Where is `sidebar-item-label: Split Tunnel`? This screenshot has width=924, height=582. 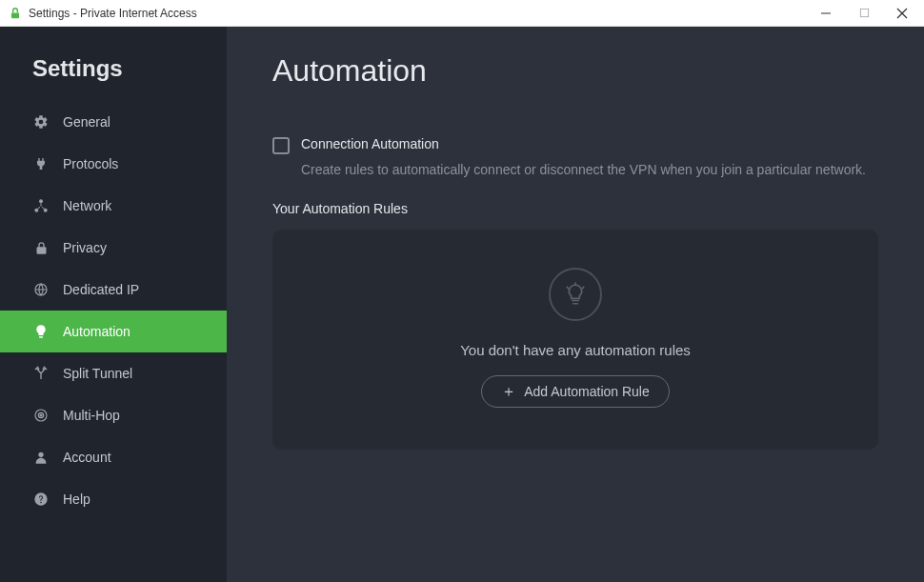
sidebar-item-label: Split Tunnel is located at coordinates (97, 373).